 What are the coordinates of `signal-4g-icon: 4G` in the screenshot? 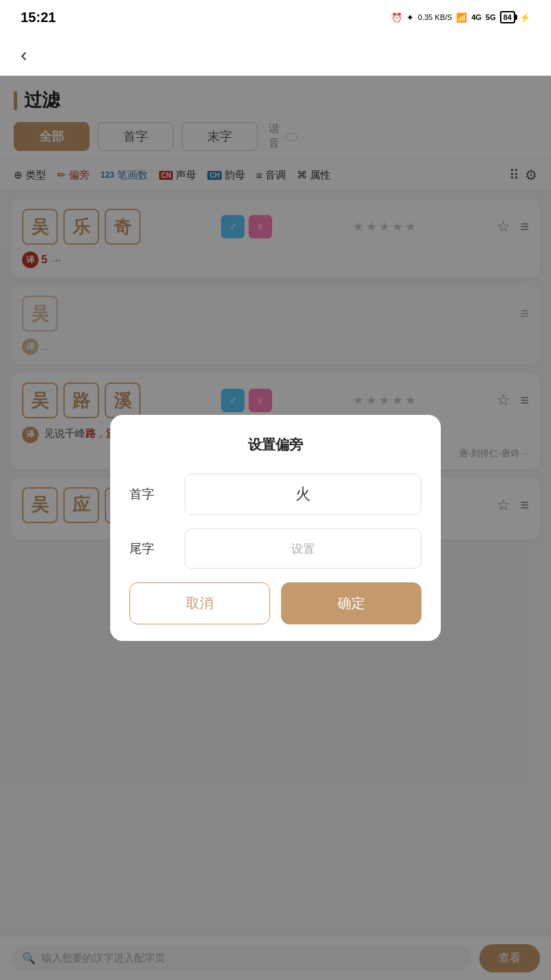 It's located at (477, 17).